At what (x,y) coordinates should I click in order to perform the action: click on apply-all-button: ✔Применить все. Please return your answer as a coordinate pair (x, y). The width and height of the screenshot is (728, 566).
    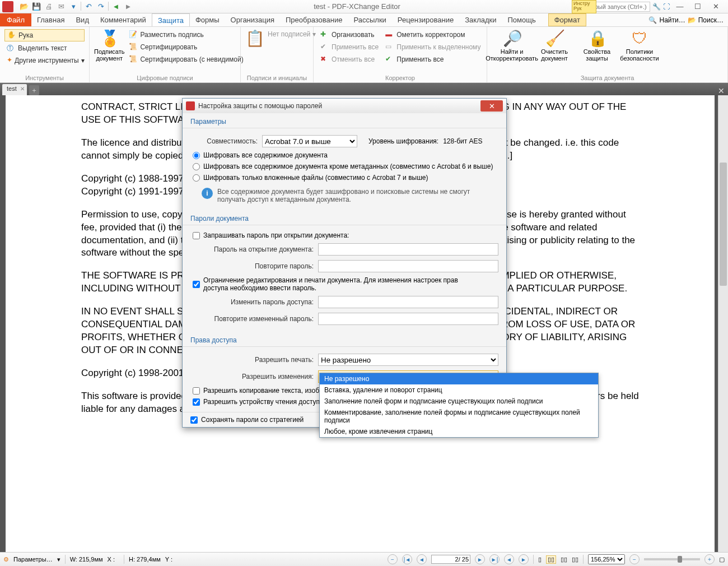
    Looking at the image, I should click on (349, 47).